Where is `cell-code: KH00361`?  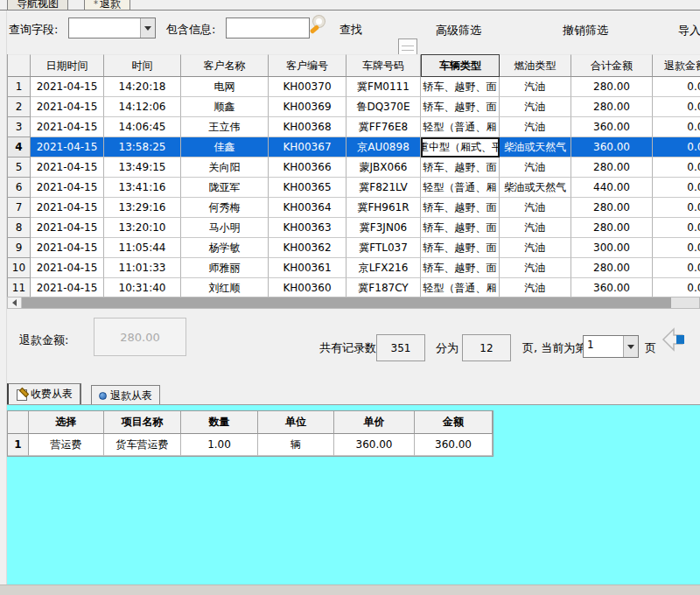 cell-code: KH00361 is located at coordinates (308, 268).